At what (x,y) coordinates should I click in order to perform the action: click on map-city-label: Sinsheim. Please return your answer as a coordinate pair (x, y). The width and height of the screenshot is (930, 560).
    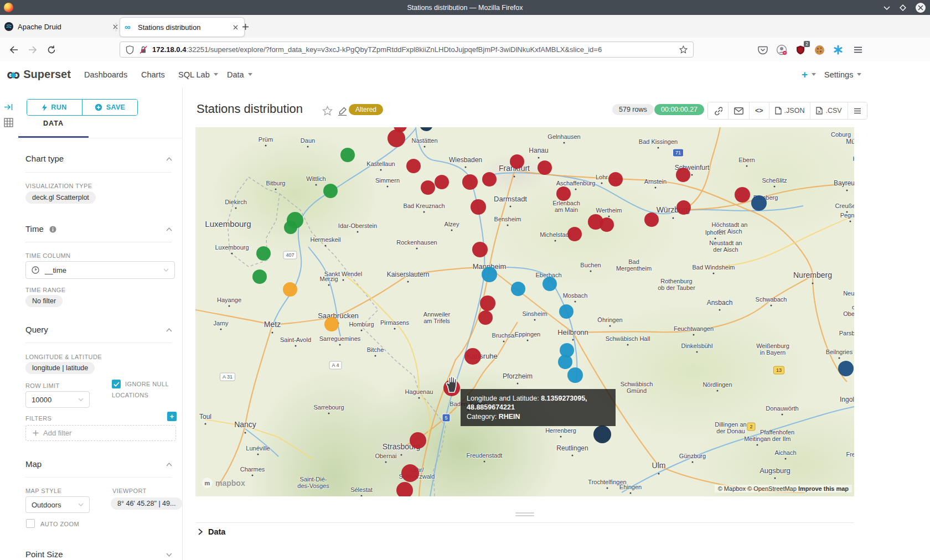
    Looking at the image, I should click on (535, 314).